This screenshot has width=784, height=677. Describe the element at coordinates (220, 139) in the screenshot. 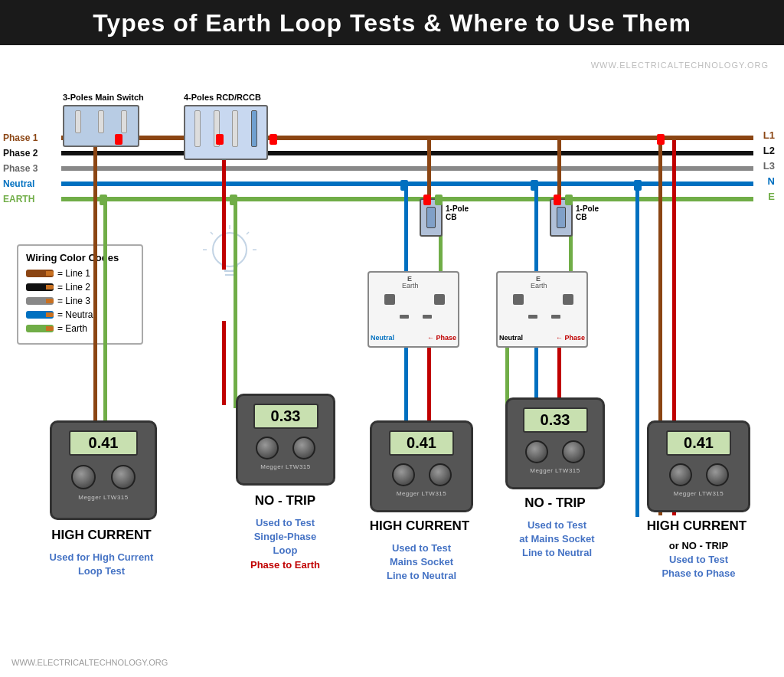

I see `conn-rcd-red1` at that location.